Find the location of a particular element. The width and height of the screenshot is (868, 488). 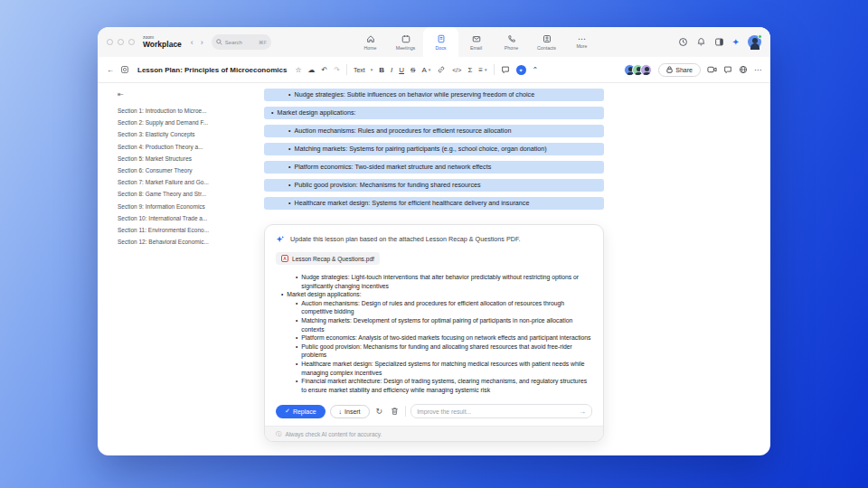

ai-result-bullet: Auction mechanisms: Design of rules and … is located at coordinates (444, 307).